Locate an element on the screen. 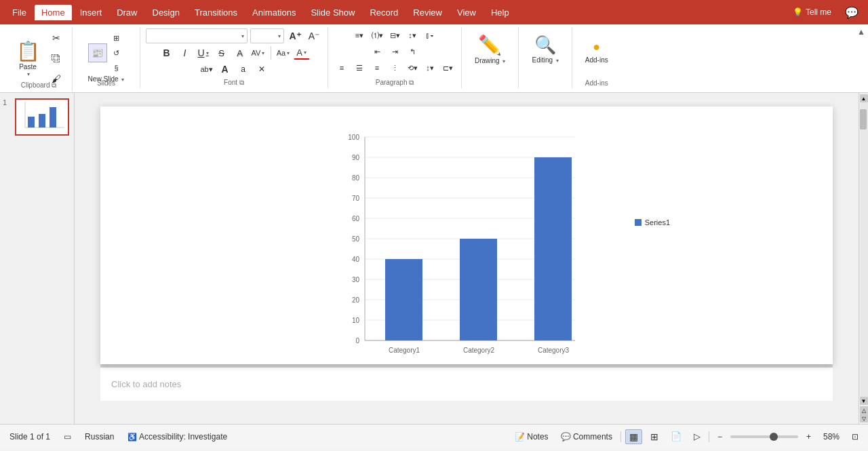 The image size is (868, 451). scroll-up-button: ▲ is located at coordinates (864, 98).